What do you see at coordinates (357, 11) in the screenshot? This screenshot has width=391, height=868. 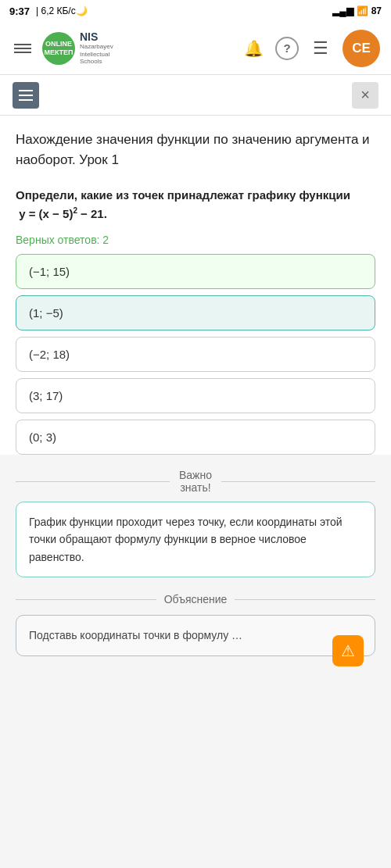 I see `status-right: ▂▄▆ 📶 87` at bounding box center [357, 11].